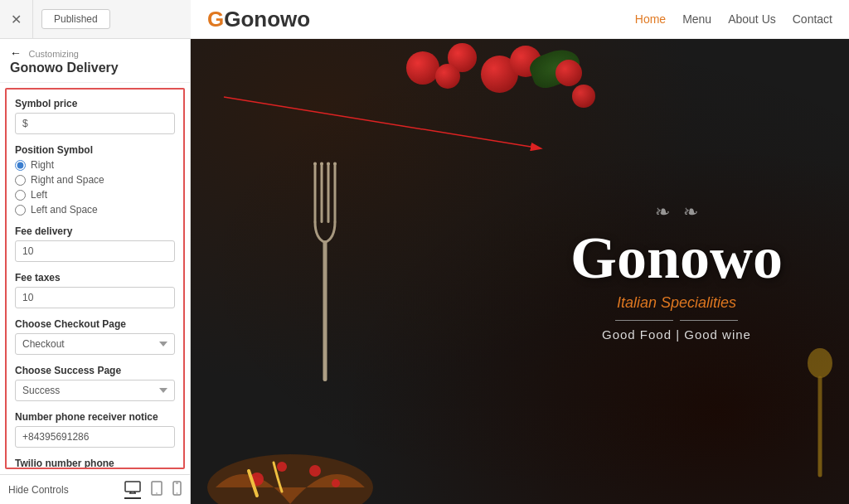  I want to click on symbol-price-label: Symbol price, so click(95, 104).